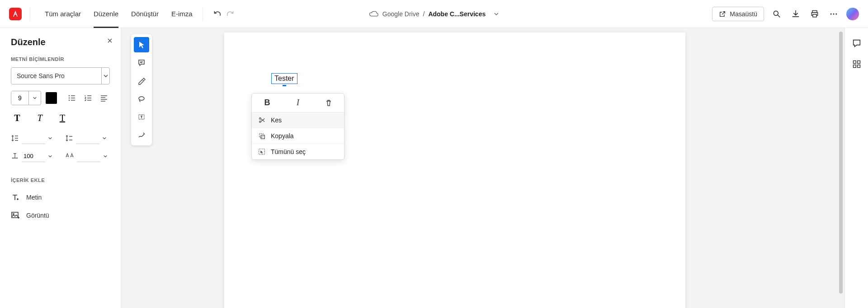  What do you see at coordinates (33, 156) in the screenshot?
I see `horizontal-scale-input` at bounding box center [33, 156].